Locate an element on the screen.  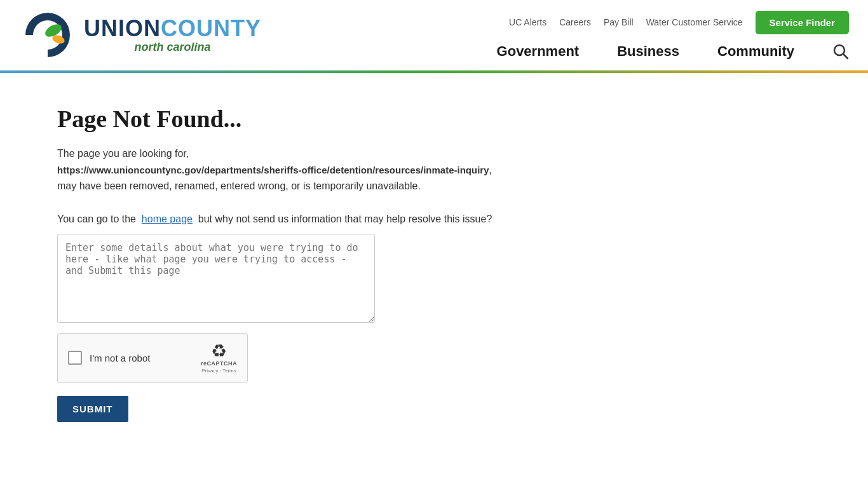
careers-link: Careers is located at coordinates (575, 22).